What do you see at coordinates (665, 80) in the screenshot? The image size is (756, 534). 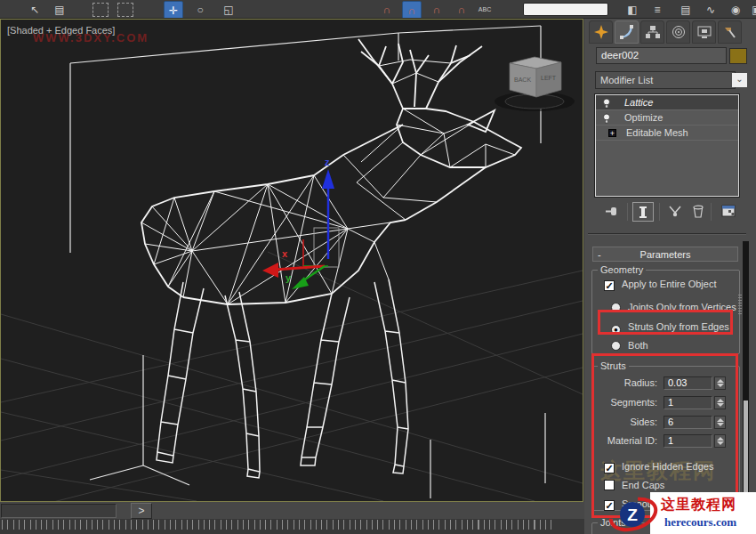 I see `modifier-list-dropdown: Modifier List ⌄` at bounding box center [665, 80].